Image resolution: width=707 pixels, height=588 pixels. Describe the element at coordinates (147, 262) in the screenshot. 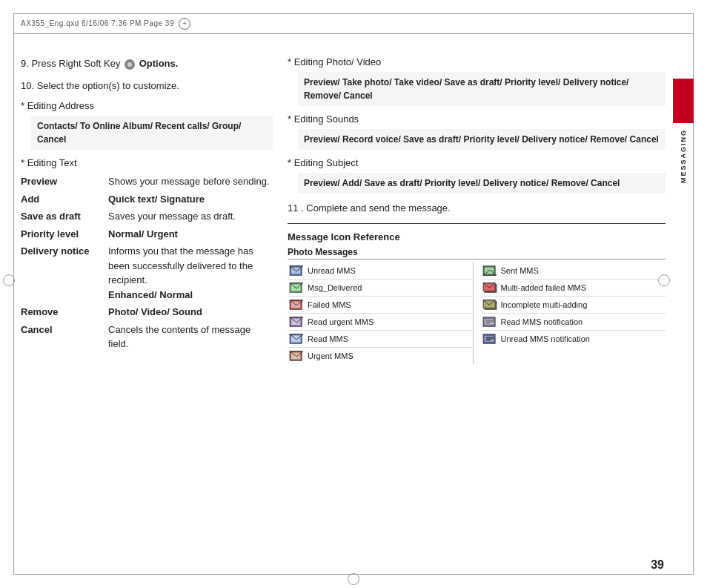

I see `editing-text-table: Preview Shows your message before sendin…` at that location.